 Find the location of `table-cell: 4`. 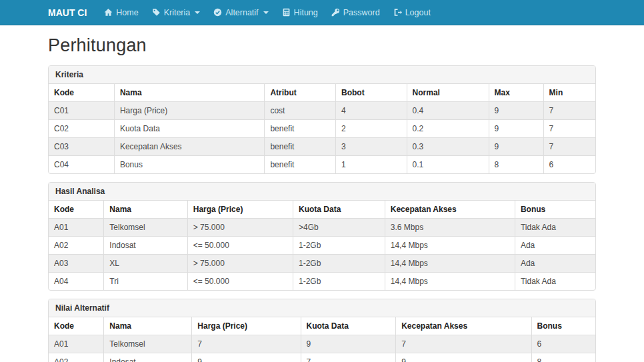

table-cell: 4 is located at coordinates (371, 111).